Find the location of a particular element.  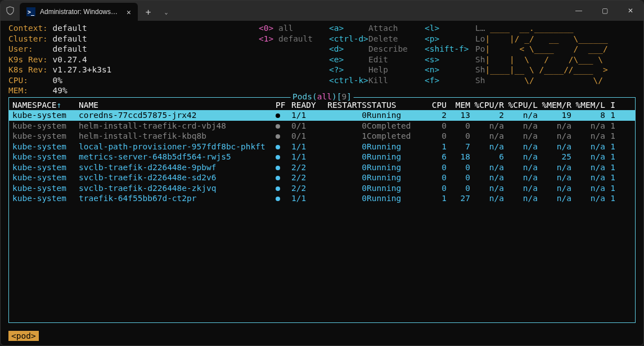

table-row: kube-systemhelm-install-traefik-kbq8b0/1… is located at coordinates (322, 136).